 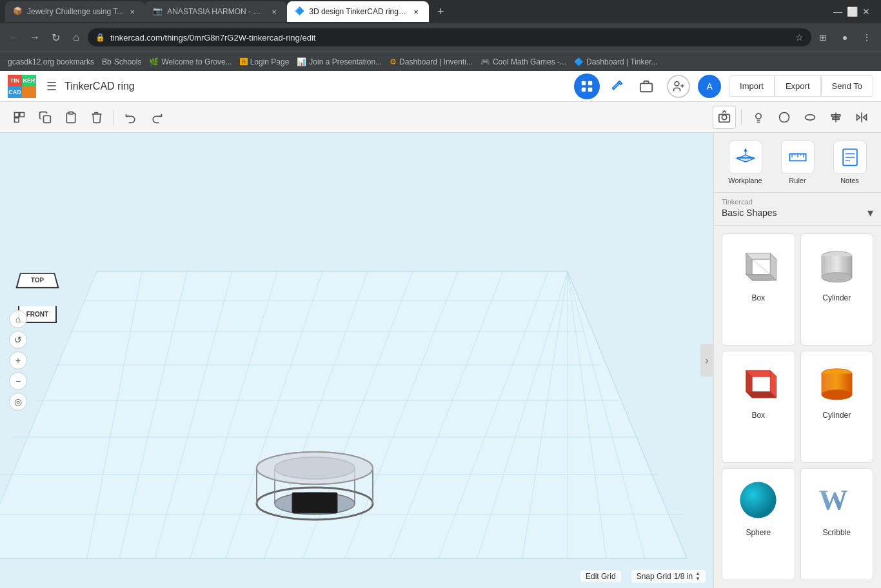 I want to click on edit-grid-button: Edit Grid, so click(x=601, y=576).